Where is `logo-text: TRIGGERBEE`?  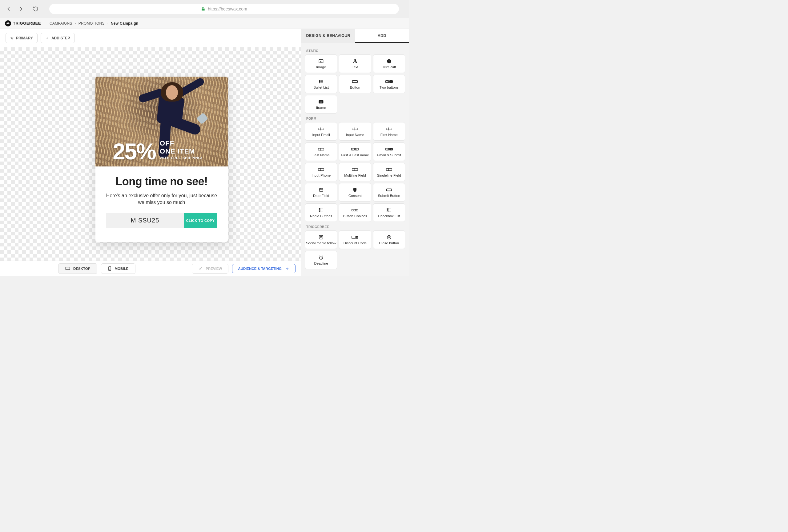 logo-text: TRIGGERBEE is located at coordinates (27, 23).